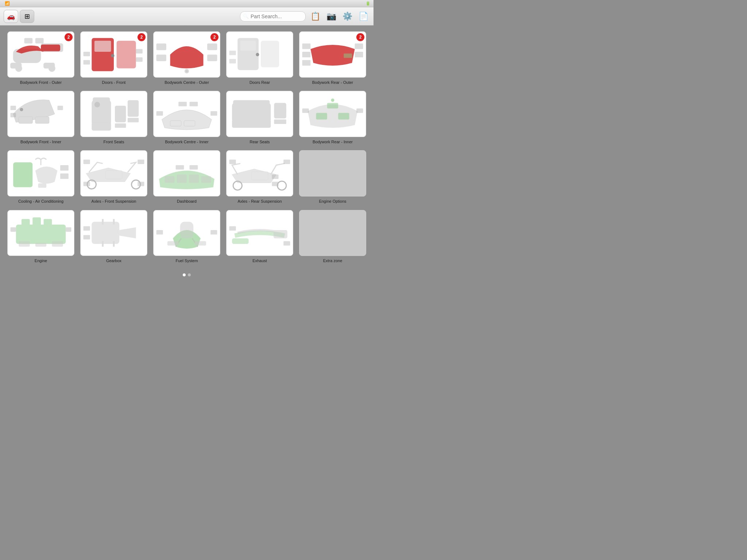 The width and height of the screenshot is (747, 560). Describe the element at coordinates (114, 177) in the screenshot. I see `grid-item-11: Axles - Front Suspension` at that location.